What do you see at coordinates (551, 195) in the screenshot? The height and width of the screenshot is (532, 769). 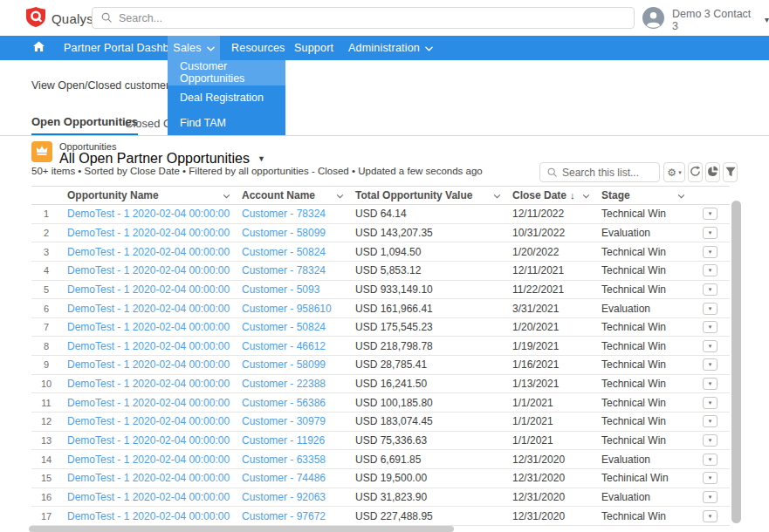 I see `column-header-close-date: Close Date ↓` at bounding box center [551, 195].